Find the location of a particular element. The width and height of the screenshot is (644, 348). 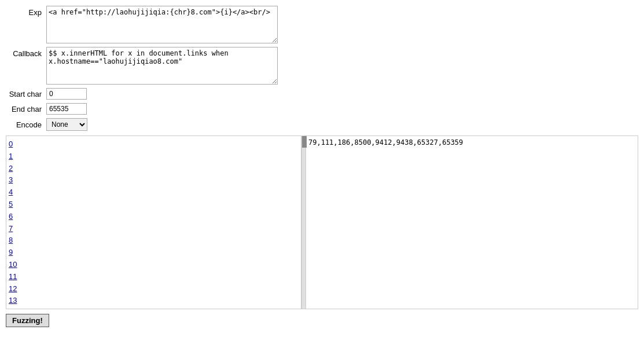

list-item: 9 is located at coordinates (154, 252).